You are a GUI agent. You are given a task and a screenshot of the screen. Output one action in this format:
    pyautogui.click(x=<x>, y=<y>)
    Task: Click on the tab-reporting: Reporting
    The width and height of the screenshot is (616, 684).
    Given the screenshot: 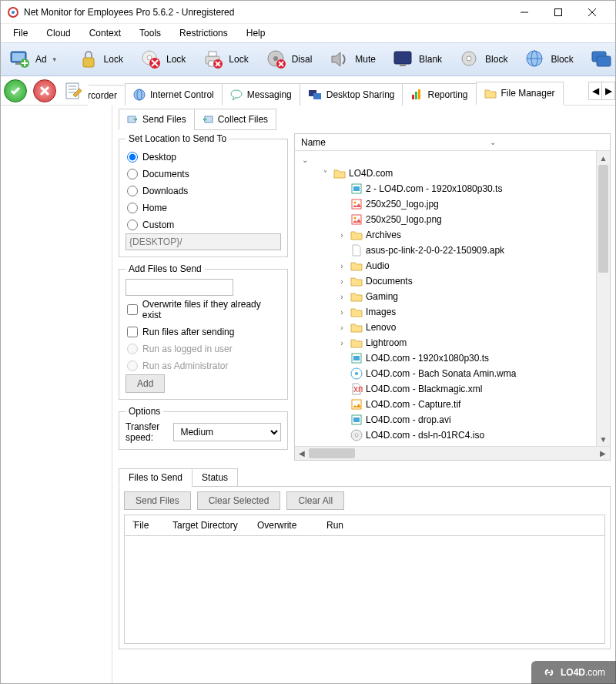 What is the action you would take?
    pyautogui.click(x=439, y=94)
    